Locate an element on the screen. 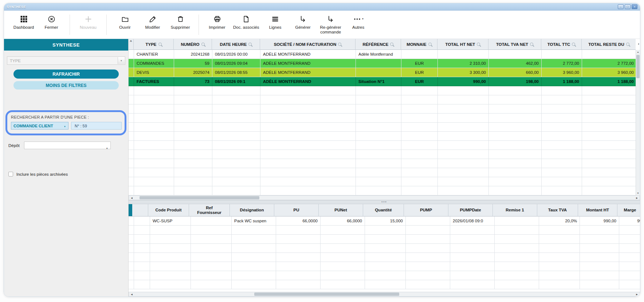 This screenshot has height=302, width=644. bottom-grid-hscrollbar is located at coordinates (384, 294).